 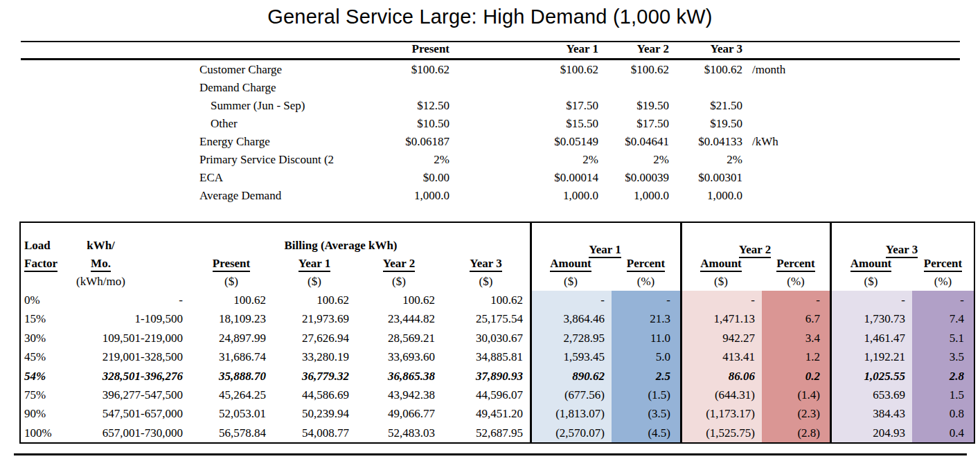 I want to click on kwh-range-cell: 219,001-328,500, so click(x=130, y=357).